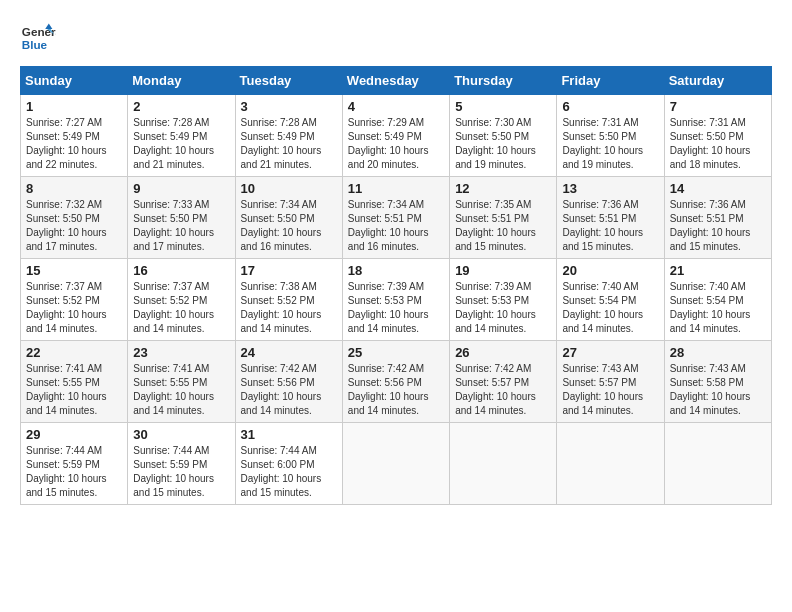 Image resolution: width=792 pixels, height=612 pixels. What do you see at coordinates (396, 300) in the screenshot?
I see `calendar-week-3: 15Sunrise: 7:37 AMSunset: 5:52 PMDayligh…` at bounding box center [396, 300].